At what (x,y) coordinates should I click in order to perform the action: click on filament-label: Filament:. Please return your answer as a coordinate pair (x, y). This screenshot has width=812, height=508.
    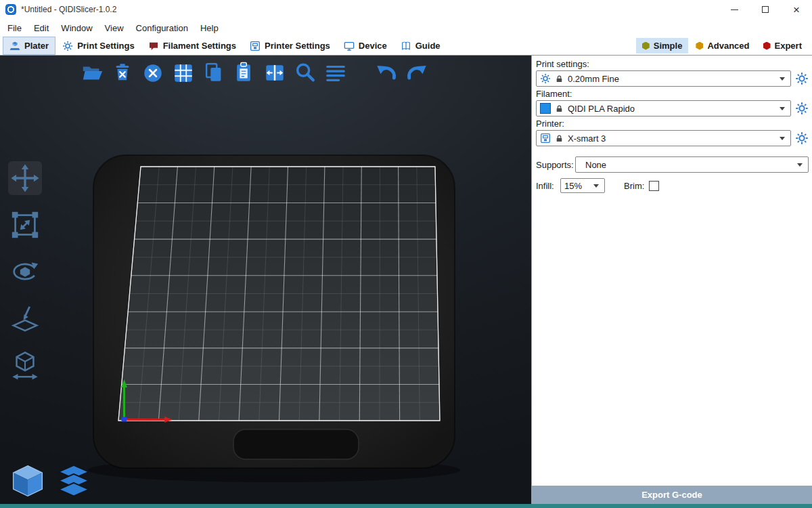
    Looking at the image, I should click on (673, 94).